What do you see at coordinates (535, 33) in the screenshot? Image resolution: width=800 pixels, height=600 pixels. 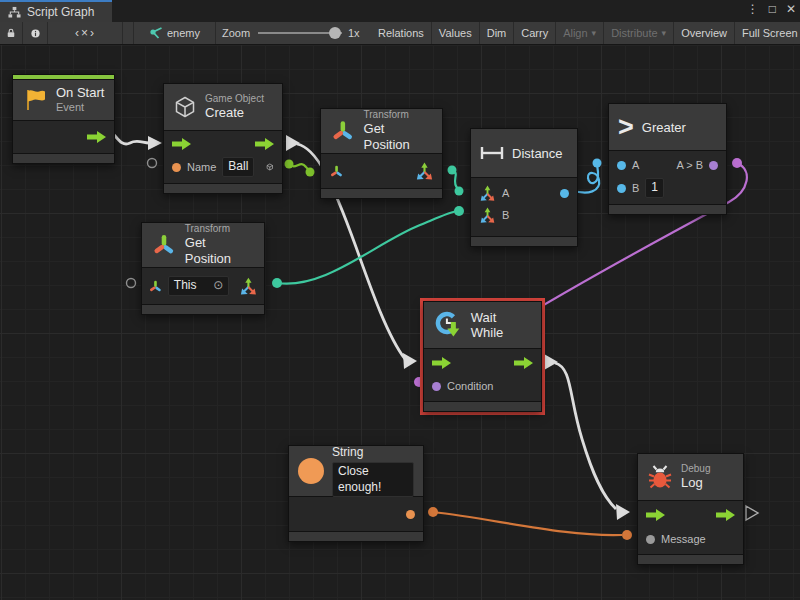 I see `carry-button: Carry` at bounding box center [535, 33].